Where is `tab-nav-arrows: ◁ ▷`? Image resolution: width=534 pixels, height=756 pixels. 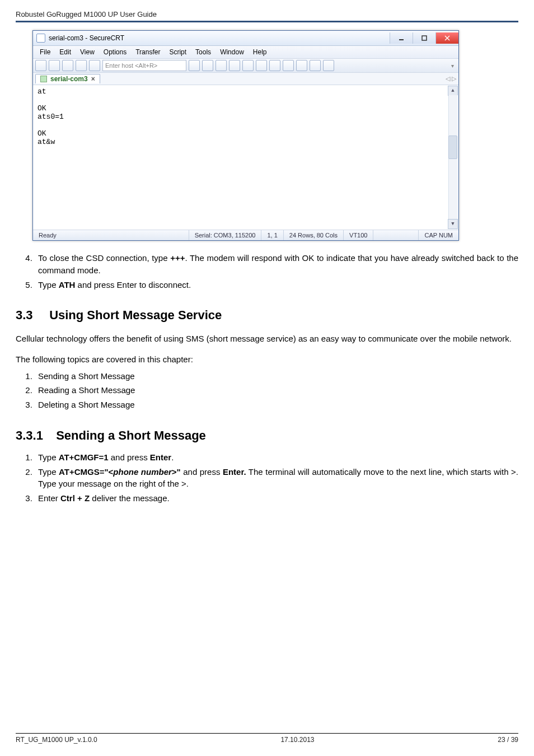
tab-nav-arrows: ◁ ▷ is located at coordinates (451, 78).